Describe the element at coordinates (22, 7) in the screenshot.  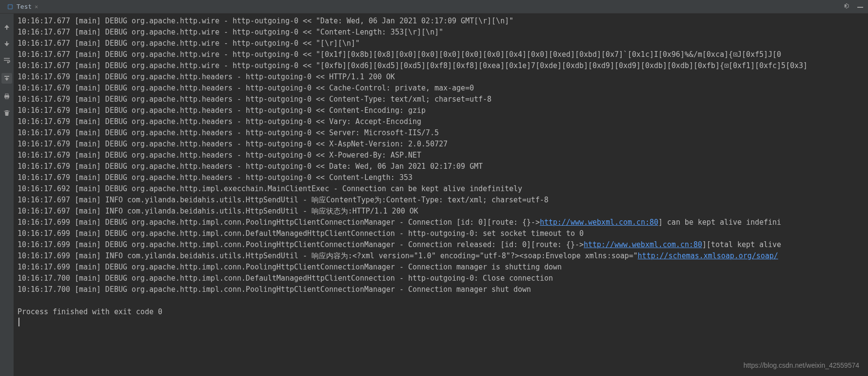
I see `run-tab: Test ×` at that location.